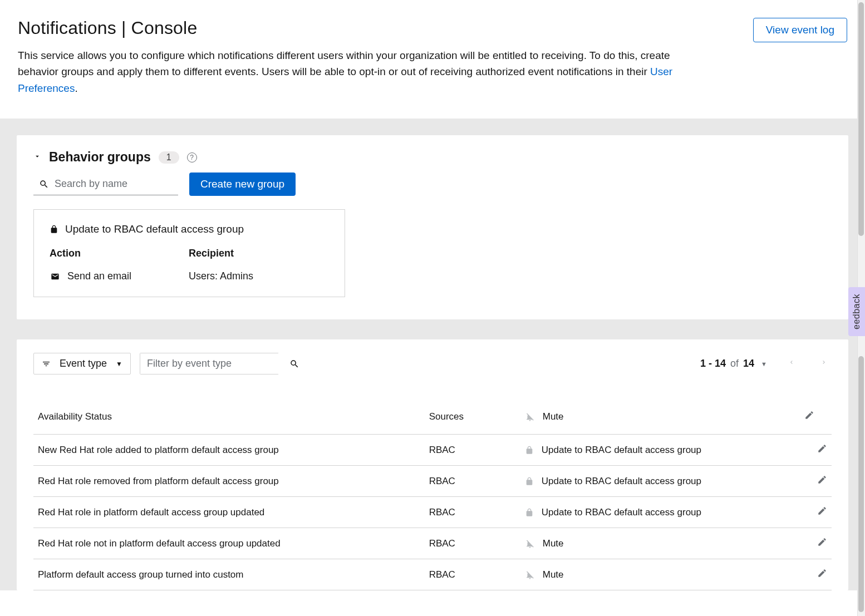 This screenshot has width=865, height=616. I want to click on pagination-prev-button, so click(792, 364).